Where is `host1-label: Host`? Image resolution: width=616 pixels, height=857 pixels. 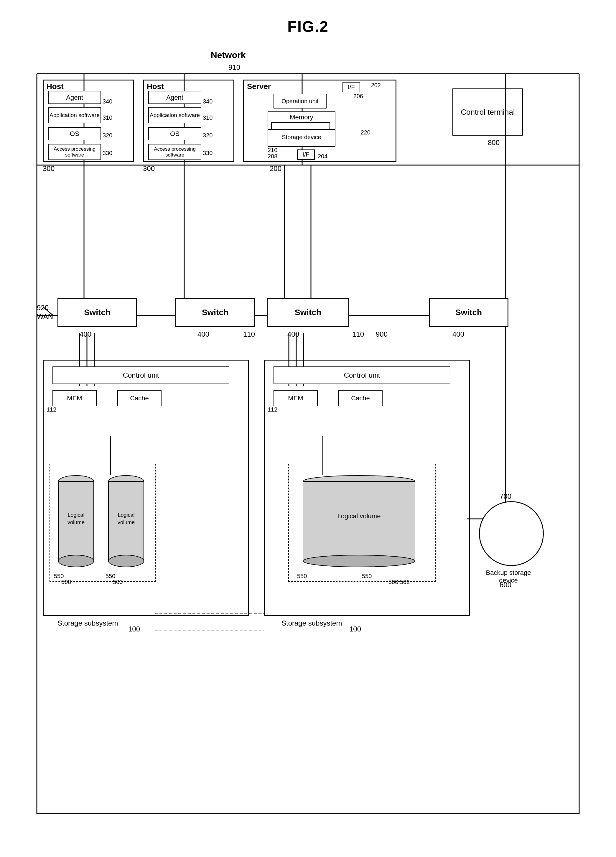 host1-label: Host is located at coordinates (55, 87).